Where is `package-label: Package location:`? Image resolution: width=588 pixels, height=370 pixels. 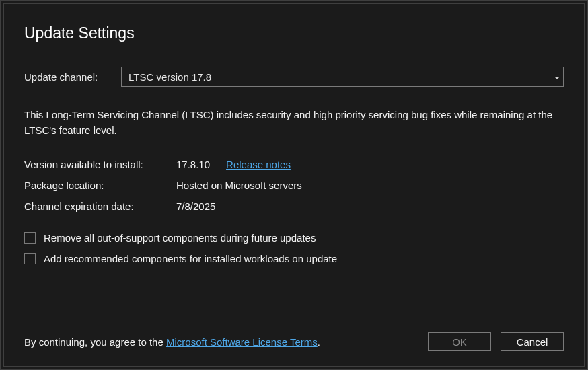 package-label: Package location: is located at coordinates (100, 186).